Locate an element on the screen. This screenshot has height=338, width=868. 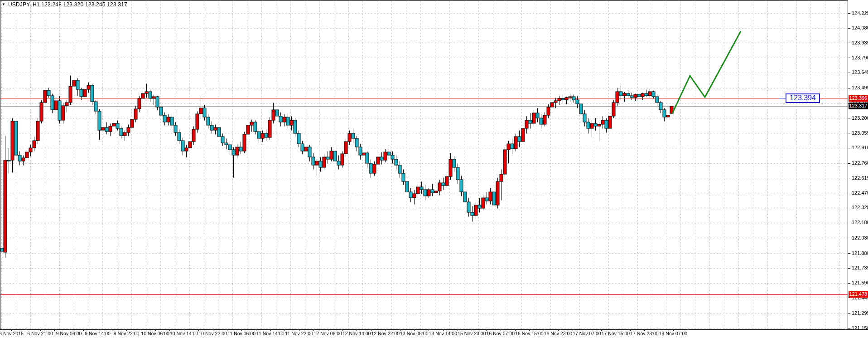
price-tick-label: 122.180 is located at coordinates (860, 222).